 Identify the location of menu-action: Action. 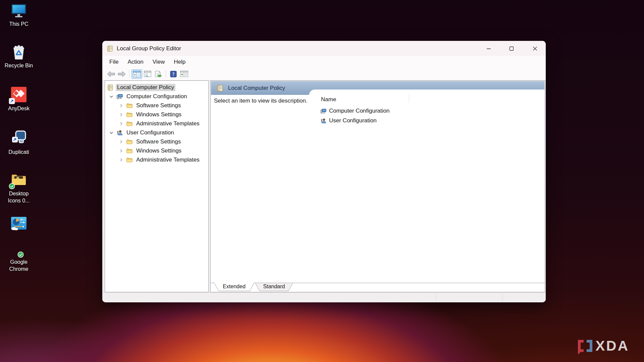
(136, 62).